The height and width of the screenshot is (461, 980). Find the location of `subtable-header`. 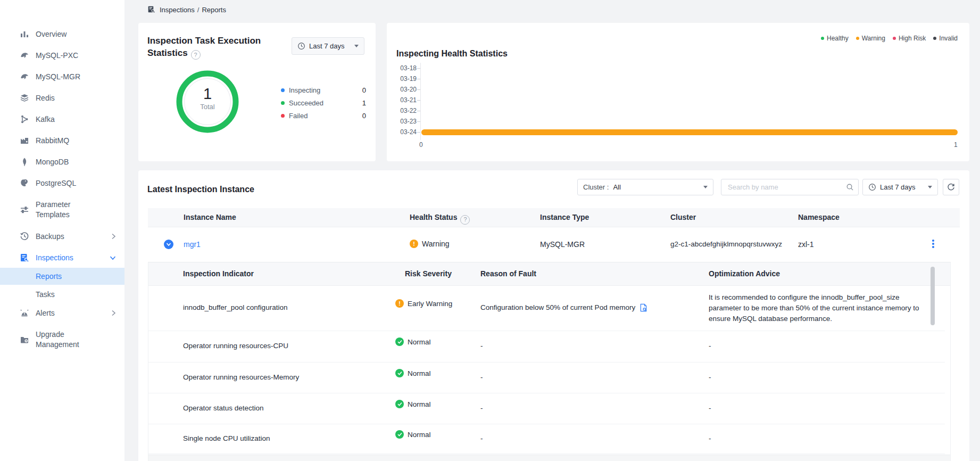

subtable-header is located at coordinates (549, 274).